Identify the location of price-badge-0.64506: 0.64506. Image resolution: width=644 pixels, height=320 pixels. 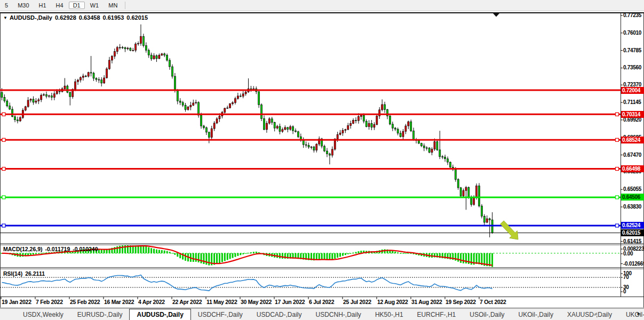
(633, 197).